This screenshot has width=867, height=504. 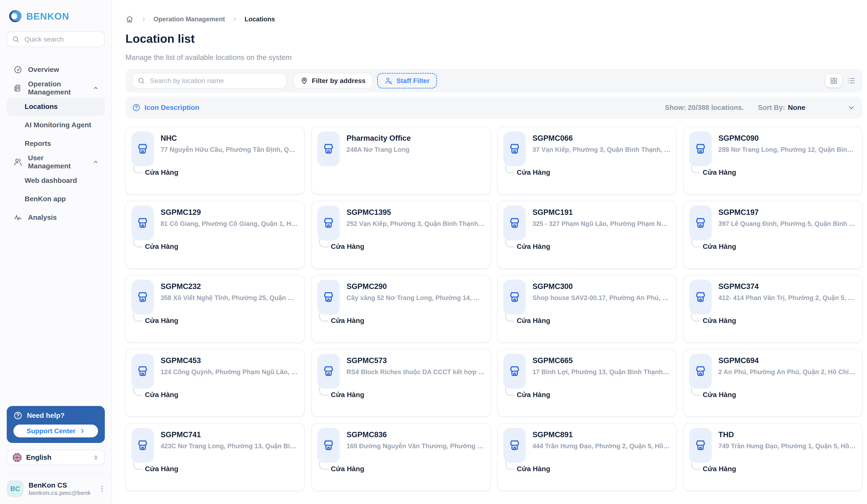 I want to click on chevron-down-icon, so click(x=851, y=108).